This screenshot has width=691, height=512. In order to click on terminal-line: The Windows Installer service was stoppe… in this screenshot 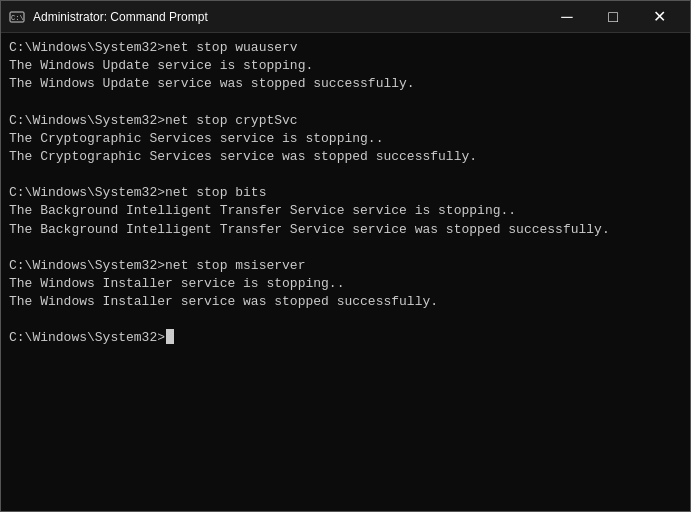, I will do `click(346, 302)`.